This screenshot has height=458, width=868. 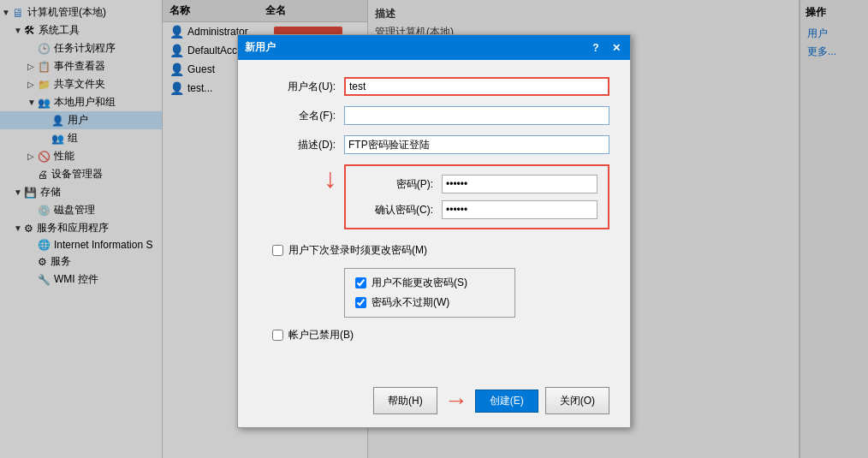 What do you see at coordinates (406, 401) in the screenshot?
I see `help-button: 帮助(H)` at bounding box center [406, 401].